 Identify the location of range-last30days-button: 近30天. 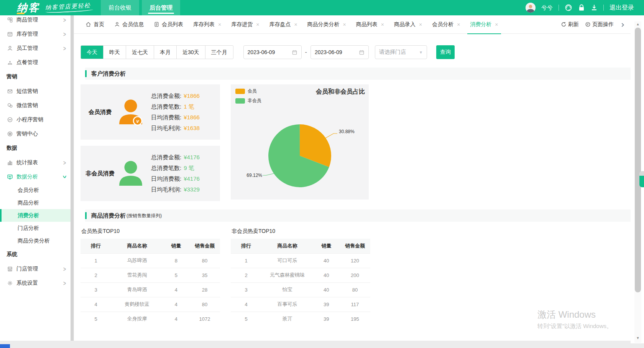
(191, 52).